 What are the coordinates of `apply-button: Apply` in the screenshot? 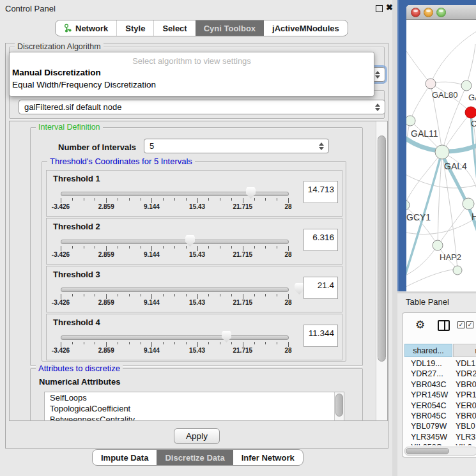 It's located at (197, 436).